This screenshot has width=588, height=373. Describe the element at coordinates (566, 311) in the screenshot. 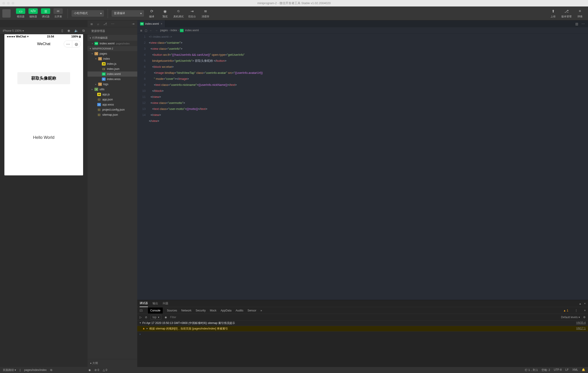

I see `warning-badge: ▲ 1` at that location.